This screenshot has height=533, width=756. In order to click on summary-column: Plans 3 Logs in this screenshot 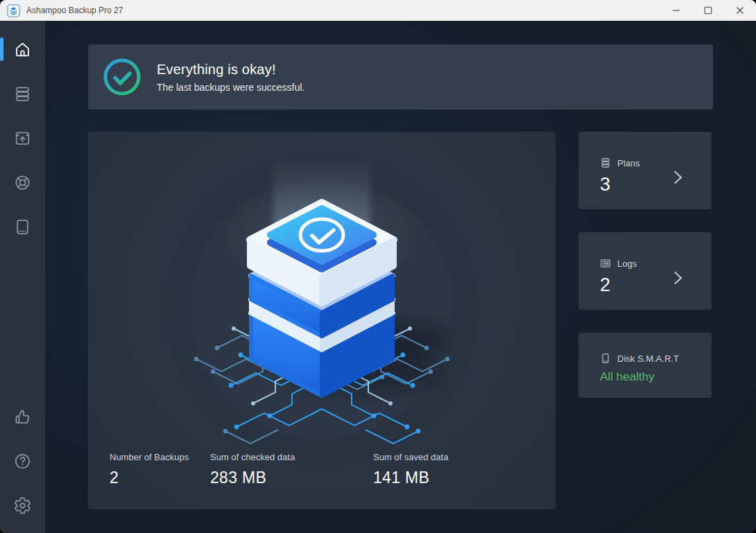, I will do `click(645, 320)`.